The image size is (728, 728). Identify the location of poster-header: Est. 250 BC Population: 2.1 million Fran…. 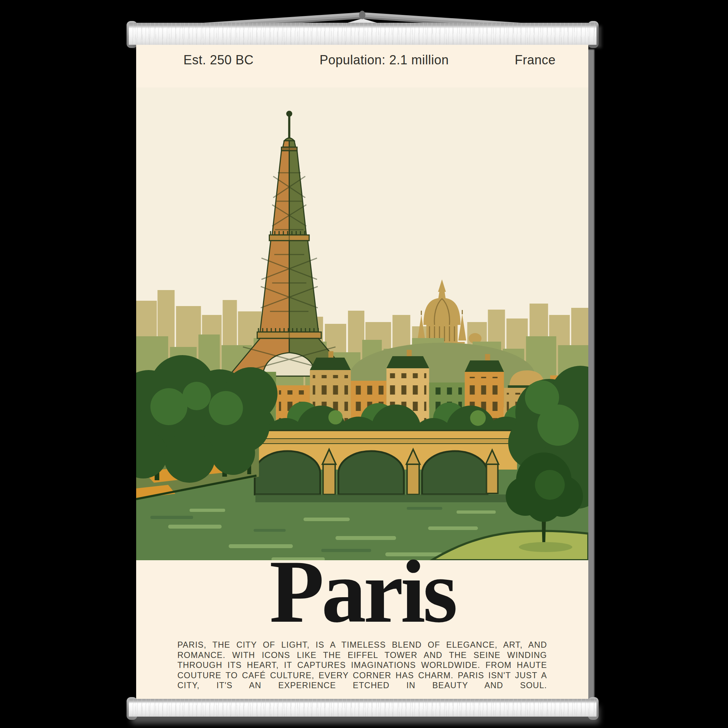
(369, 60).